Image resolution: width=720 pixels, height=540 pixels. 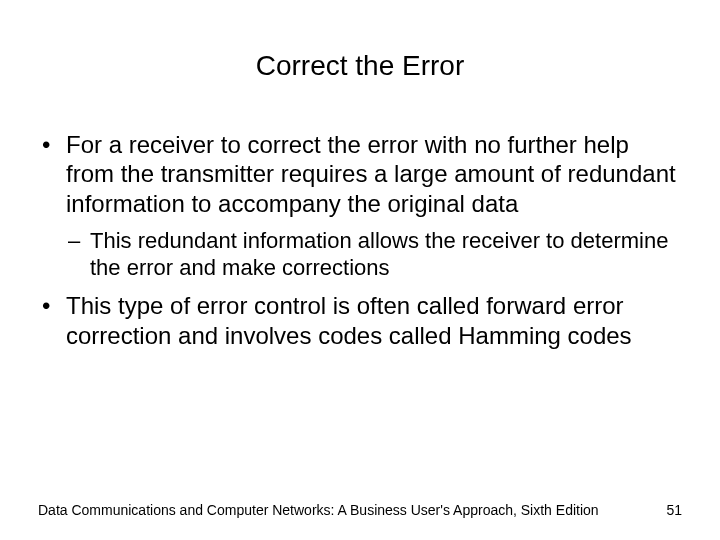 I want to click on bullet-text: For a receiver to correct the error with…, so click(x=371, y=174).